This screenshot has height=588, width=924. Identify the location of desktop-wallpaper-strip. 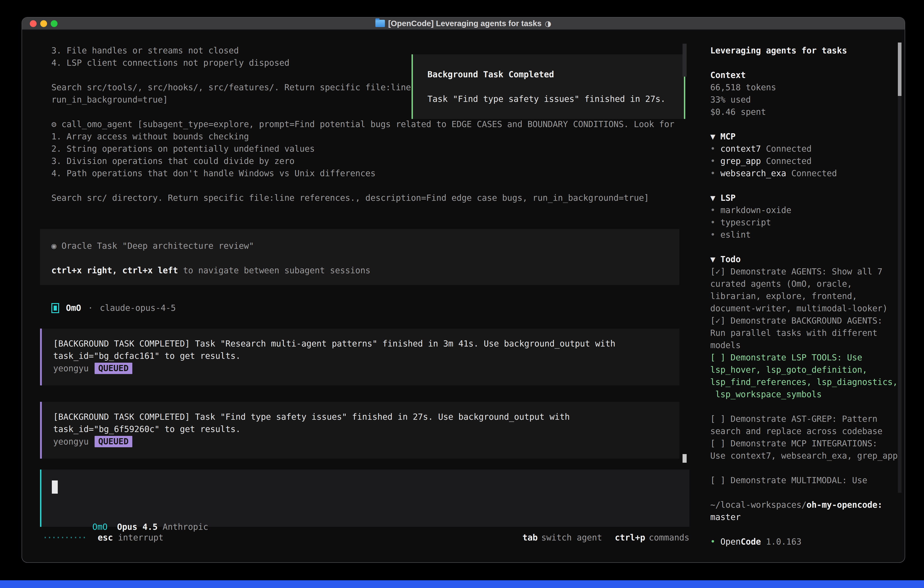
(462, 584).